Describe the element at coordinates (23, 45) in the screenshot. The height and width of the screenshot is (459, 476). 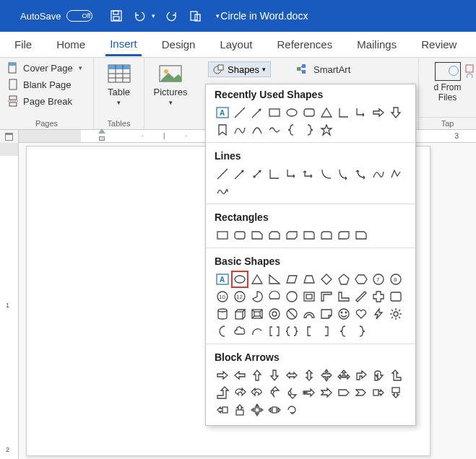
I see `tab-file: File` at that location.